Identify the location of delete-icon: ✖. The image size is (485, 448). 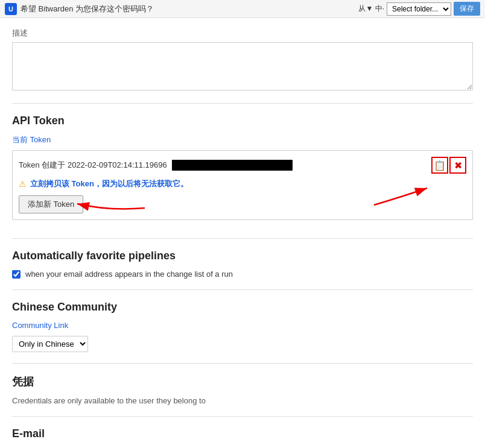
(458, 165).